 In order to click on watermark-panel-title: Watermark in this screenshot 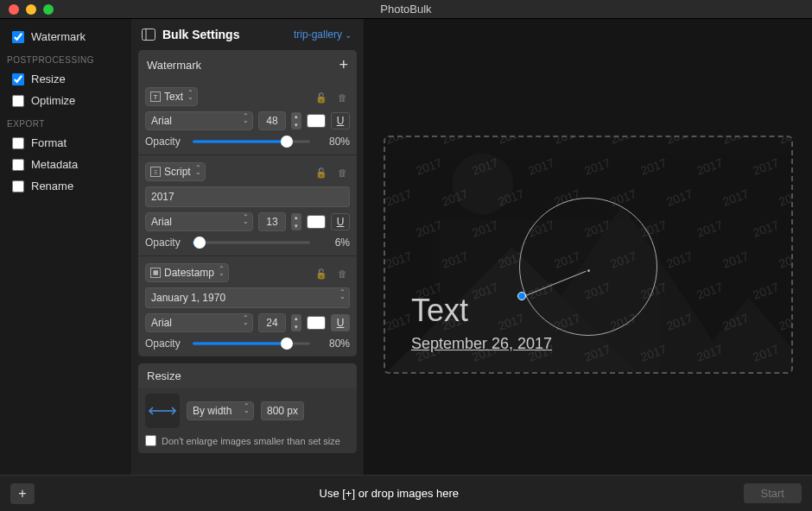, I will do `click(174, 66)`.